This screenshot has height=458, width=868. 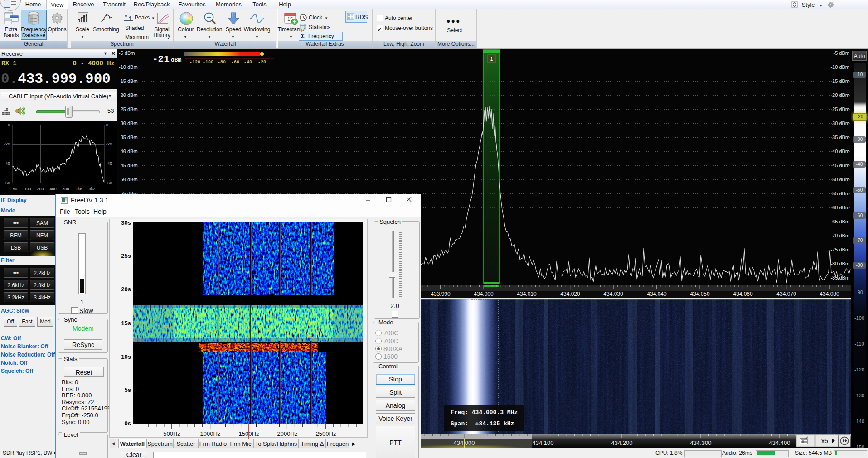 I want to click on svg-text: 400, so click(x=53, y=189).